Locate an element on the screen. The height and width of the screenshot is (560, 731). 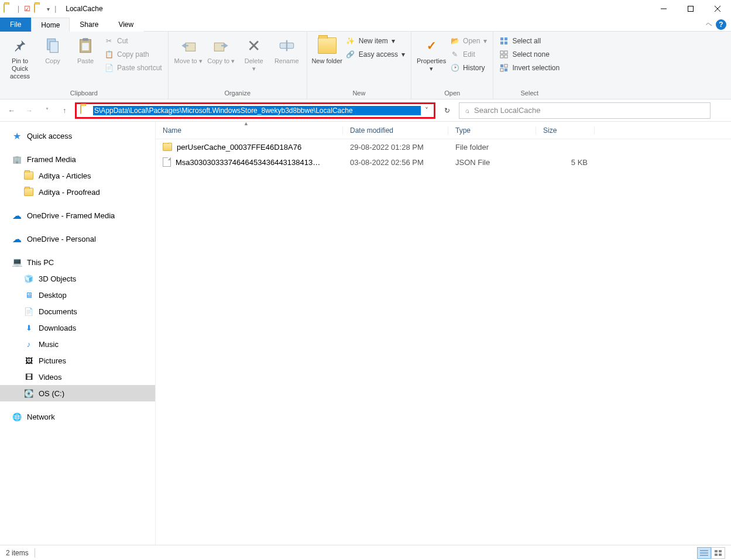
tab-file: File is located at coordinates (15, 25).